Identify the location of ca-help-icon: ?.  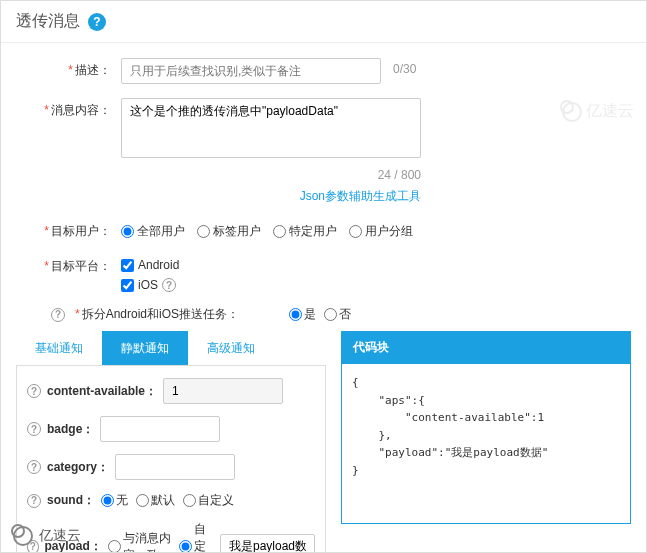
(34, 391).